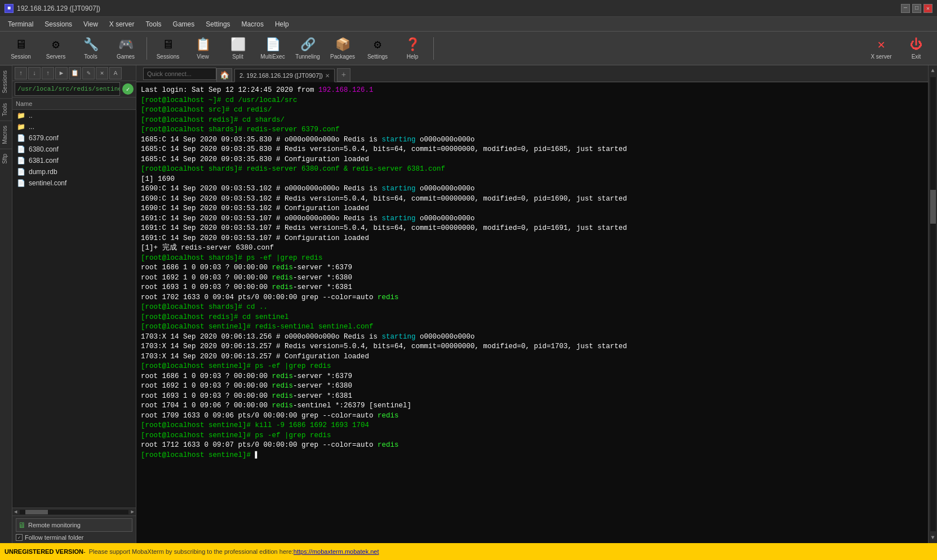 Image resolution: width=937 pixels, height=560 pixels. What do you see at coordinates (74, 512) in the screenshot?
I see `file-hscroll: ◀ ▶` at bounding box center [74, 512].